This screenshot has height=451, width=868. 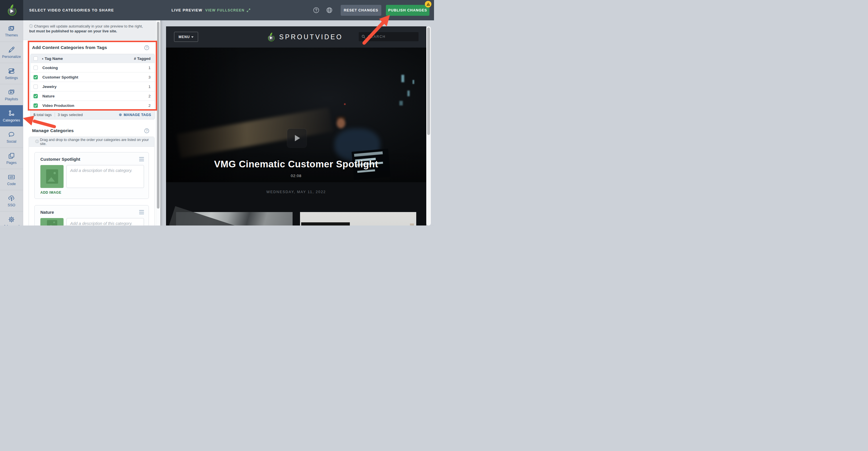 What do you see at coordinates (391, 37) in the screenshot?
I see `search-input` at bounding box center [391, 37].